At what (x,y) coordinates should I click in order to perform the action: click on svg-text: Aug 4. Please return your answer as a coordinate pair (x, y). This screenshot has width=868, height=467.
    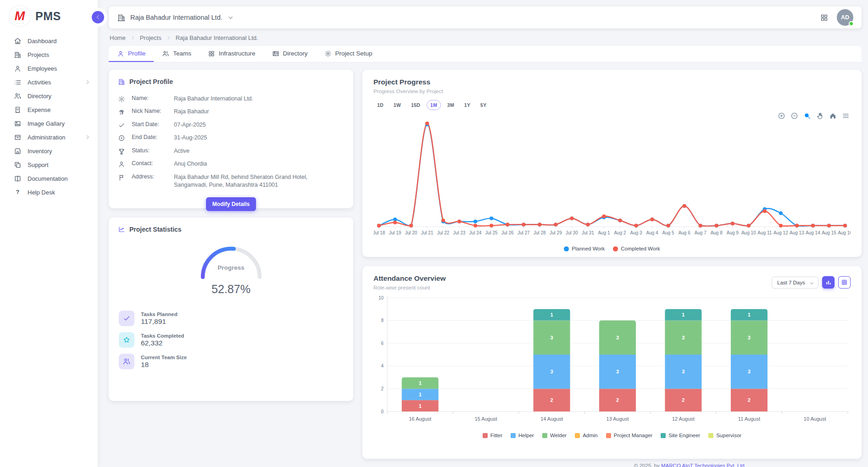
    Looking at the image, I should click on (652, 233).